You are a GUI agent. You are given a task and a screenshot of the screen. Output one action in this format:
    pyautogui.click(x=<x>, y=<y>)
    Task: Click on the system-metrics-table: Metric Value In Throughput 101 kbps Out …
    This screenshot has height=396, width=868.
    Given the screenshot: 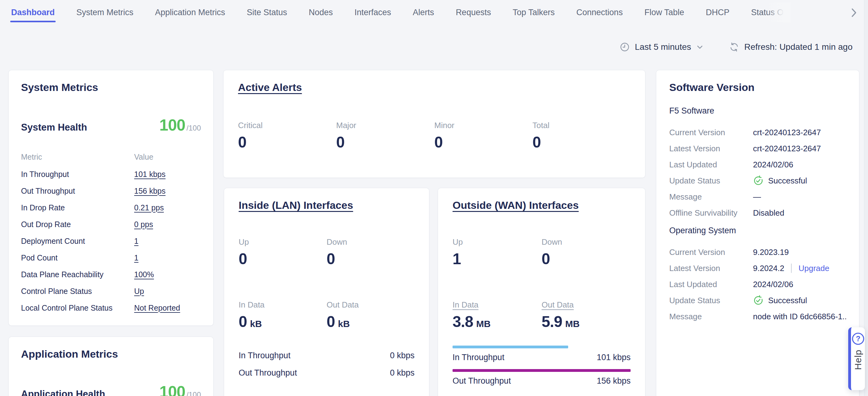 What is the action you would take?
    pyautogui.click(x=111, y=234)
    